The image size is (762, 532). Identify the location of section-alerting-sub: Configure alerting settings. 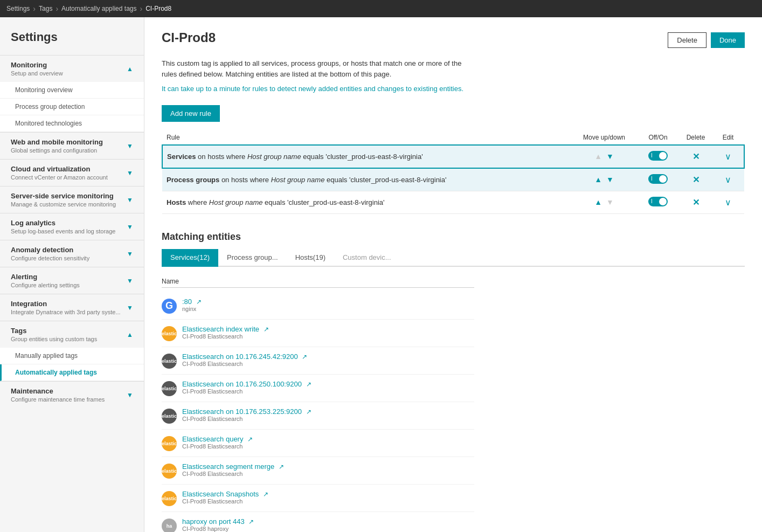
(69, 285).